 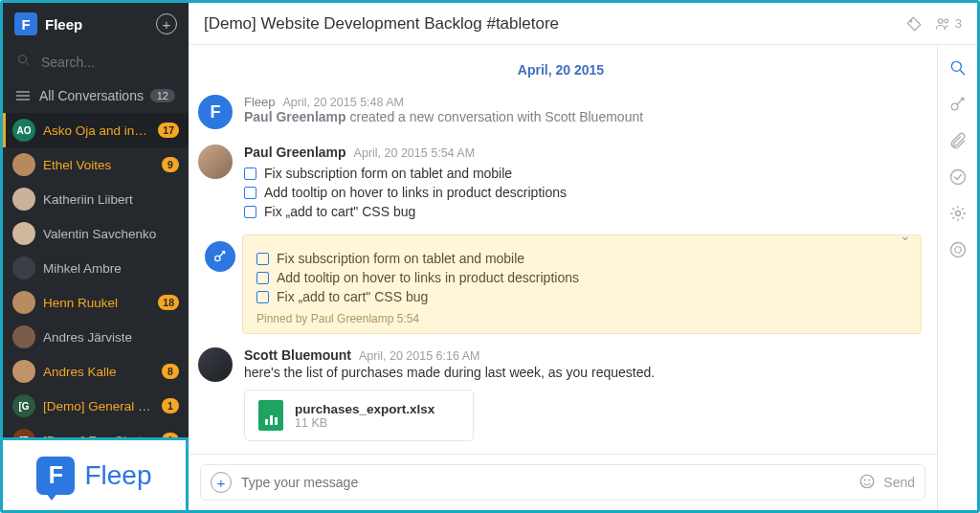 I want to click on conversation-item: Henn Ruukel18, so click(x=96, y=302).